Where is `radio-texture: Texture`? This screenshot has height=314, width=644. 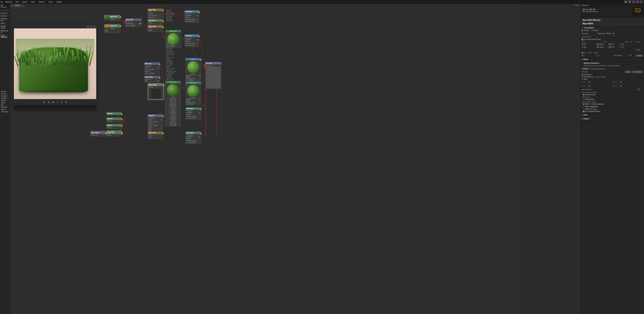
radio-texture: Texture is located at coordinates (585, 31).